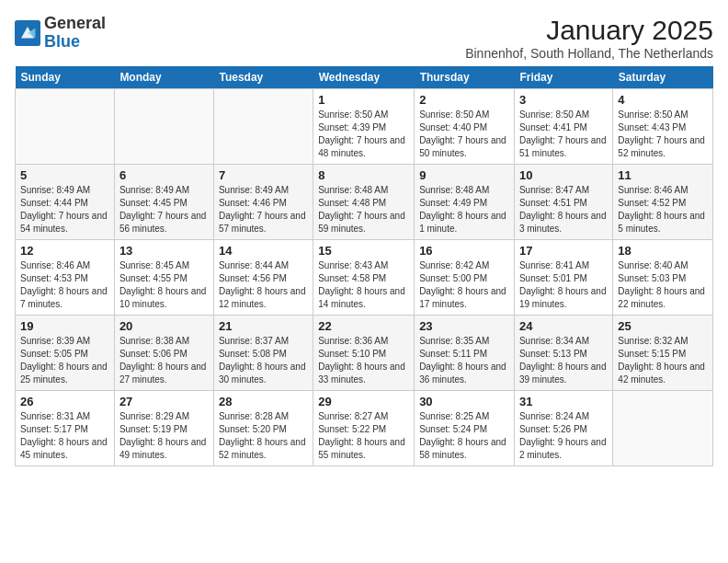  What do you see at coordinates (364, 134) in the screenshot?
I see `day-info: Sunrise: 8:50 AM Sunset: 4:39 PM Dayligh…` at bounding box center [364, 134].